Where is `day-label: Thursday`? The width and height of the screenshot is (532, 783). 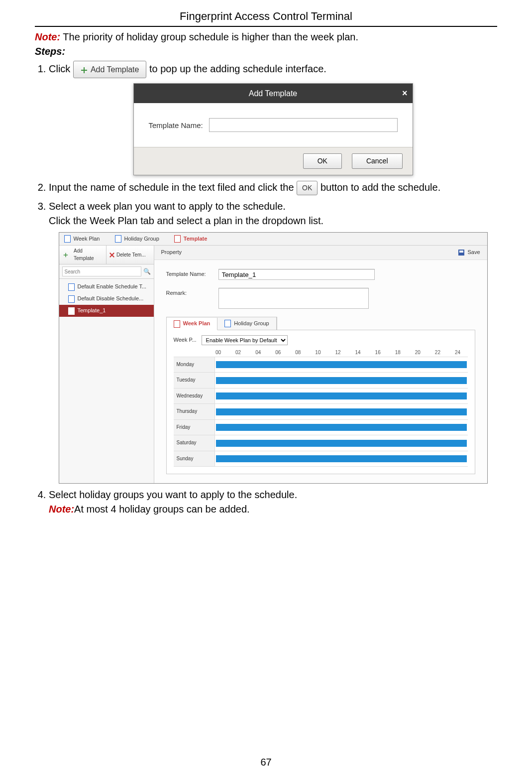 day-label: Thursday is located at coordinates (194, 411).